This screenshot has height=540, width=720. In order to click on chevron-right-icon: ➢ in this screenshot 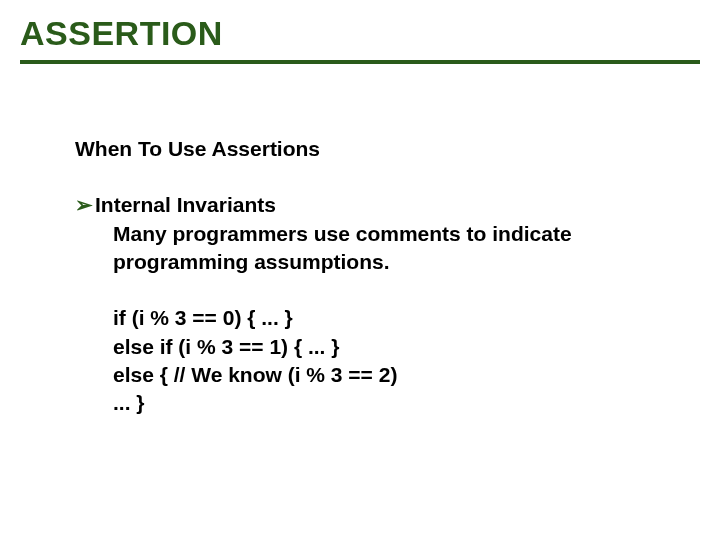, I will do `click(84, 205)`.